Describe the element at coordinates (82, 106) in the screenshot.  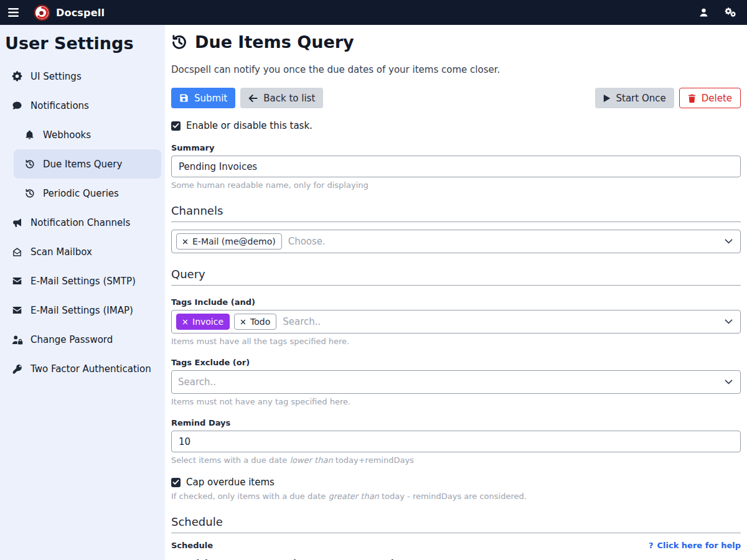
I see `sidebar-item-notifications: Notifications` at that location.